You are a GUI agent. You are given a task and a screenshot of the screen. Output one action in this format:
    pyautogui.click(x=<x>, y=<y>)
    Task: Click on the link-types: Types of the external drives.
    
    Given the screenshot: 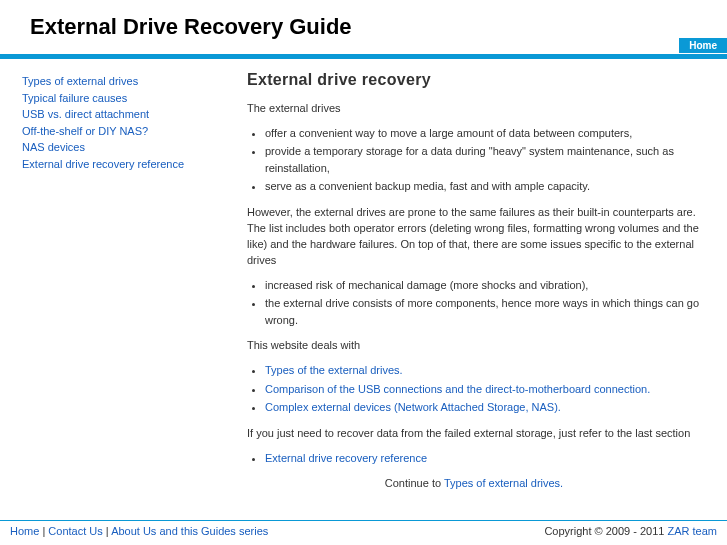 What is the action you would take?
    pyautogui.click(x=334, y=370)
    